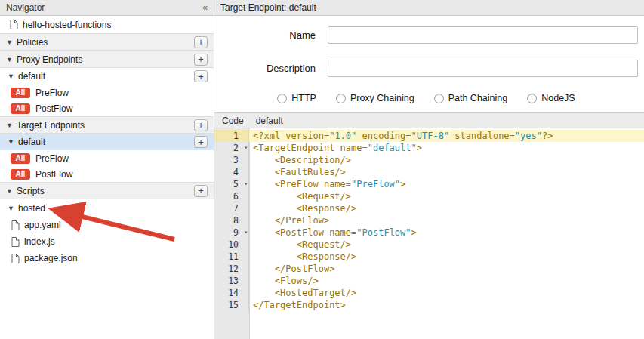  What do you see at coordinates (429, 160) in the screenshot?
I see `code-row: 3 <Description/>` at bounding box center [429, 160].